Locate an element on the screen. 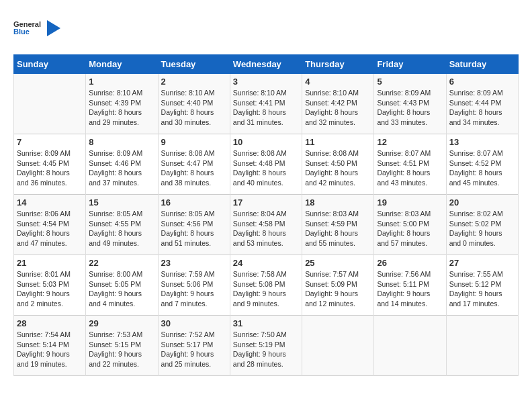  calendar-week-row: 1Sunrise: 8:10 AMSunset: 4:39 PMDaylight… is located at coordinates (266, 104).